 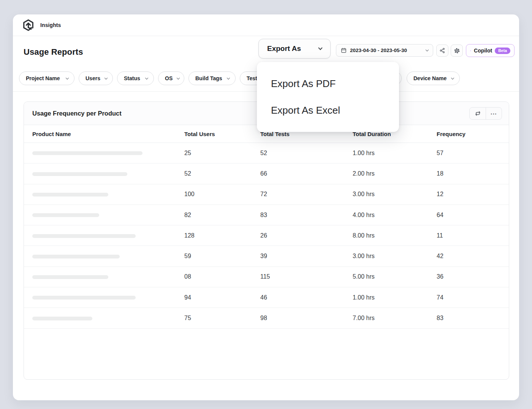 I want to click on settings-button, so click(x=457, y=51).